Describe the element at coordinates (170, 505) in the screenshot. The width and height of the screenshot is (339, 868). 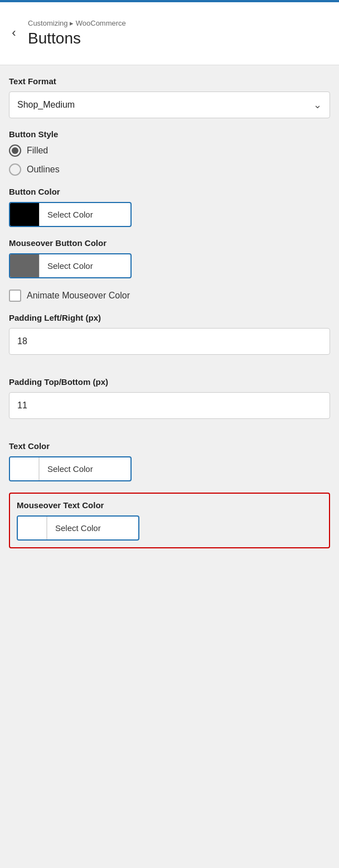
I see `mouseover-text-color-label: Mouseover Text Color` at that location.